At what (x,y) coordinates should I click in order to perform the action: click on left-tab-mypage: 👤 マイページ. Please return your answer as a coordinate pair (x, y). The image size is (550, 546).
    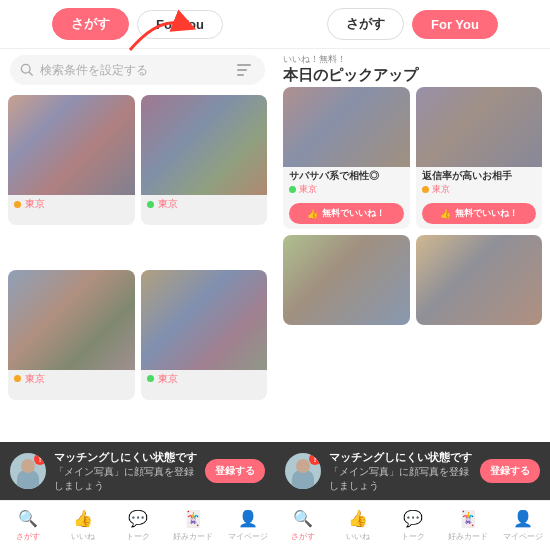
    Looking at the image, I should click on (248, 524).